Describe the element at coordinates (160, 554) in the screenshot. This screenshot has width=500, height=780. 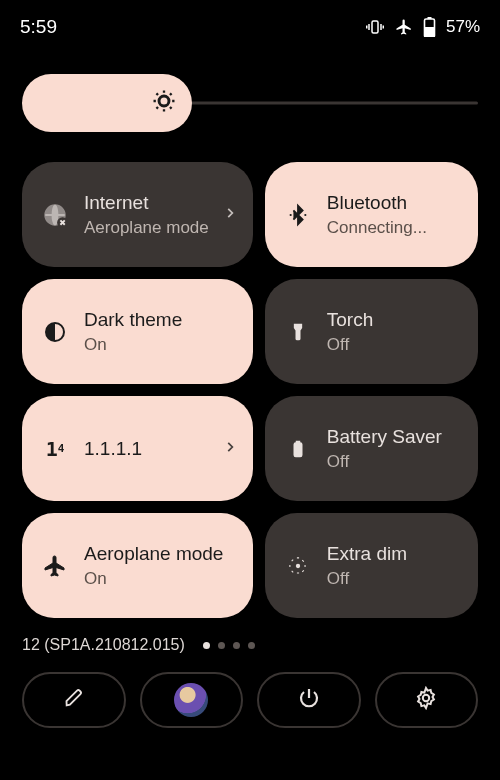
I see `tile-title: Aeroplane mode` at that location.